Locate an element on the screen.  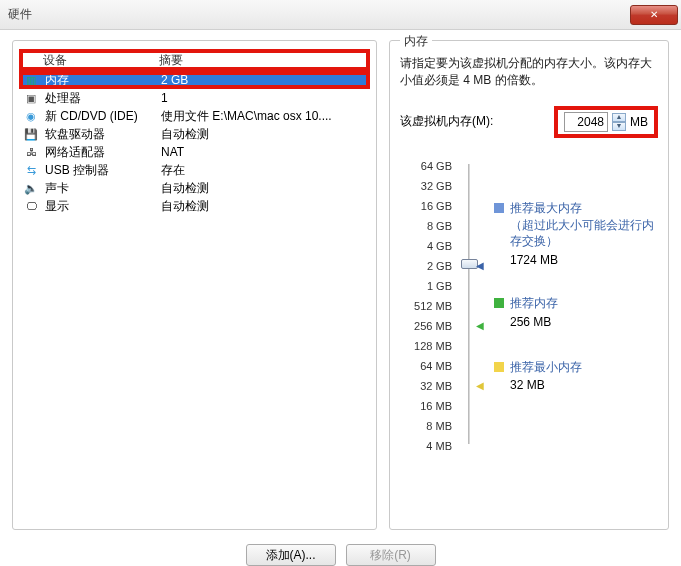
legend-max-label: 推荐最大内存 is located at coordinates (584, 208).